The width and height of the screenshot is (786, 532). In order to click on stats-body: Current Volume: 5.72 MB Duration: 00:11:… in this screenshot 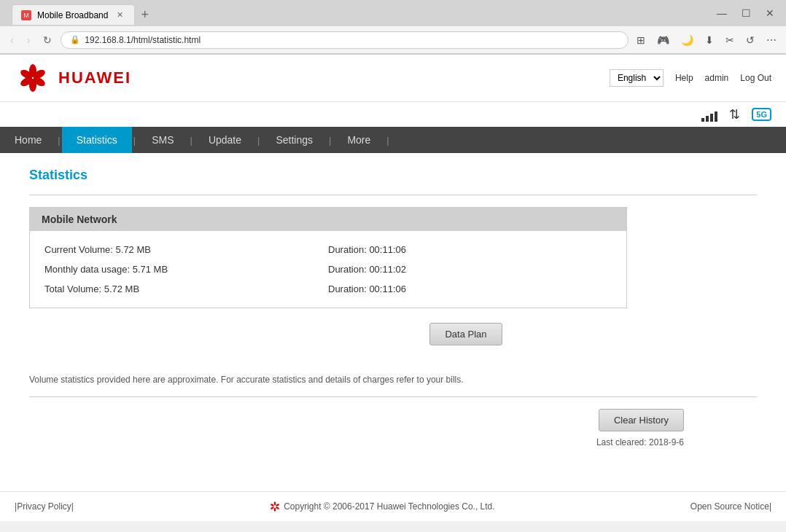, I will do `click(328, 270)`.